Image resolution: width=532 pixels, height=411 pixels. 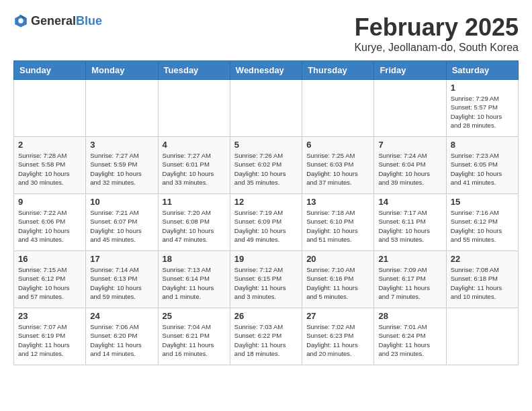 I want to click on logo: GeneralBlue, so click(x=58, y=21).